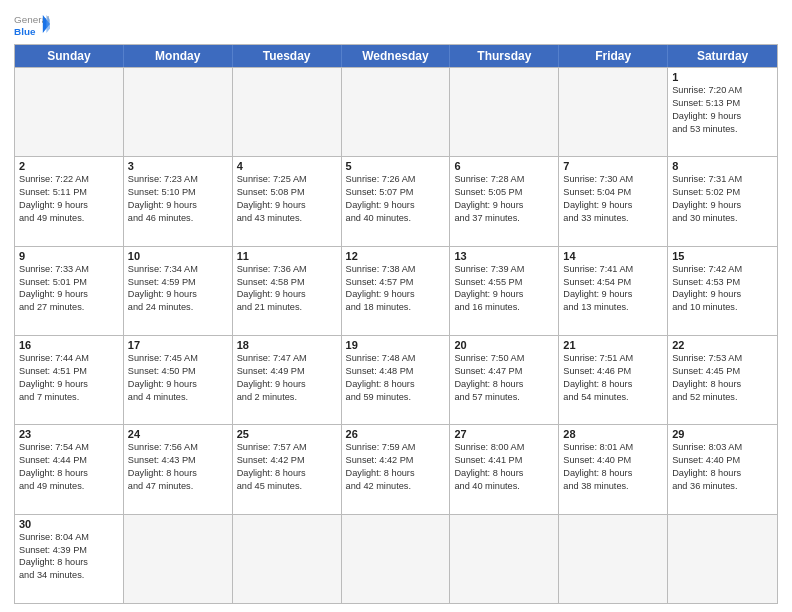 The height and width of the screenshot is (612, 792). I want to click on calendar-cell: 4Sunrise: 7:25 AM Sunset: 5:08 PM Daylig…, so click(288, 201).